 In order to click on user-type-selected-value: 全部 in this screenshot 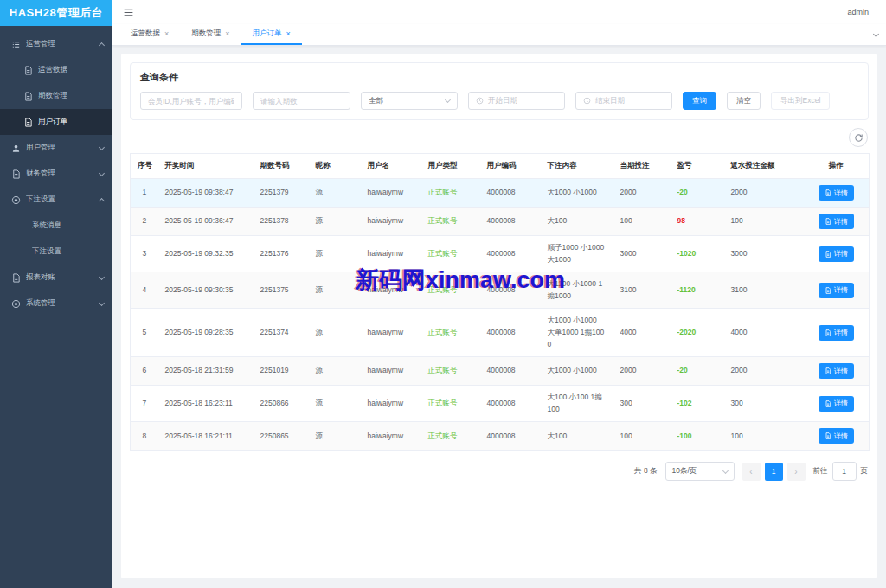, I will do `click(376, 101)`.